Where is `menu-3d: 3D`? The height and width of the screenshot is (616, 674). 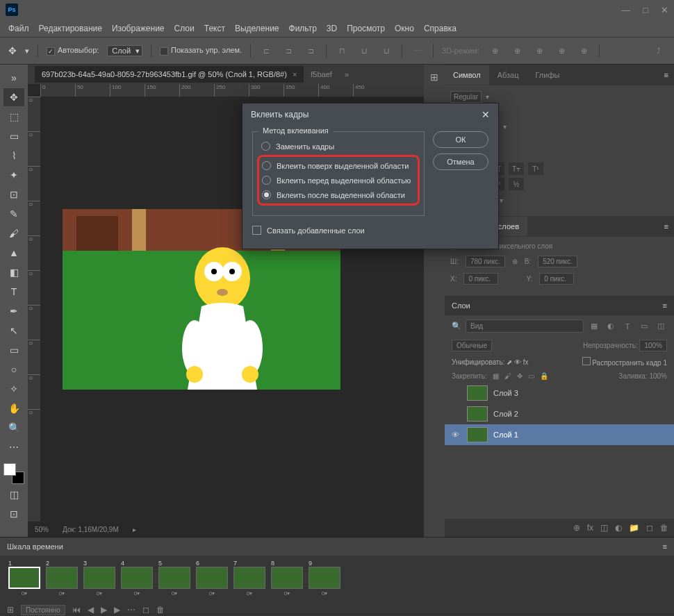
menu-3d: 3D is located at coordinates (332, 28).